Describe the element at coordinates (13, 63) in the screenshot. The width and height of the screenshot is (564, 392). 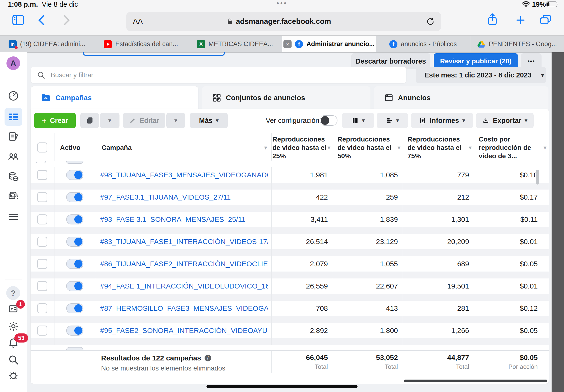
I see `account-avatar: A` at that location.